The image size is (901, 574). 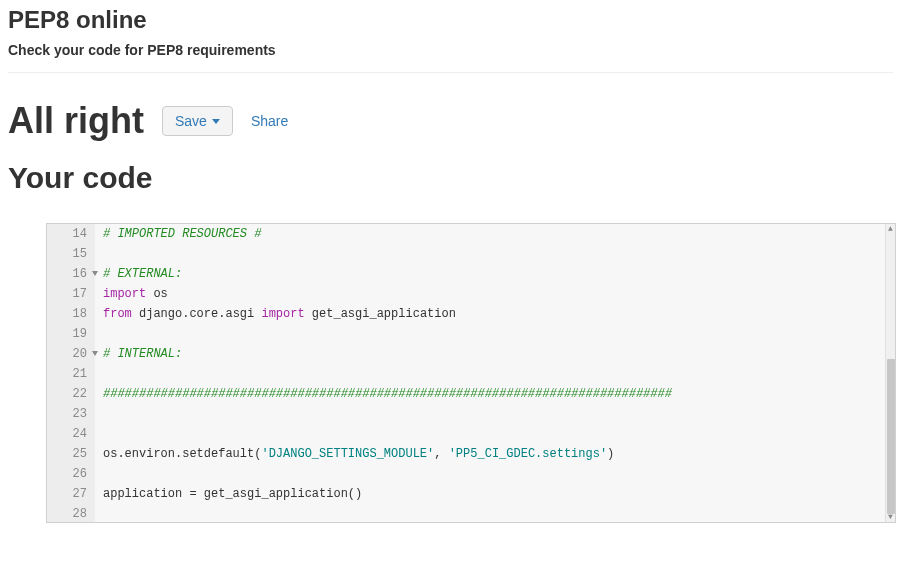 What do you see at coordinates (71, 434) in the screenshot?
I see `line-number: 24` at bounding box center [71, 434].